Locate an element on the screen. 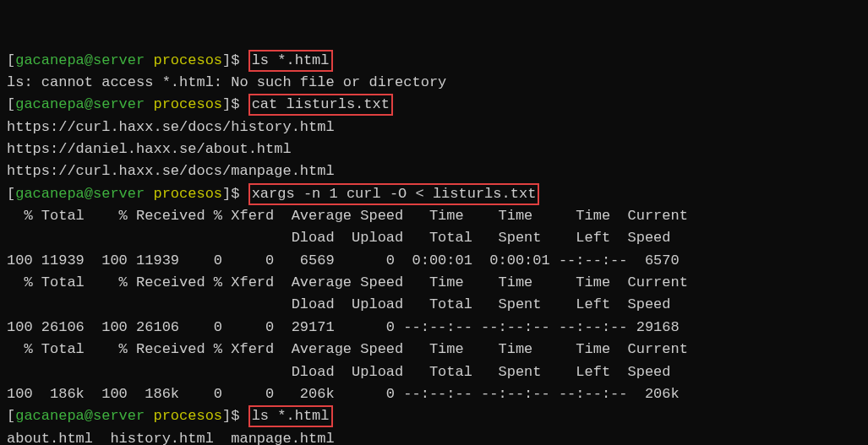 This screenshot has height=445, width=868. output-url-3: https://curl.haxx.se/docs/manpage.html is located at coordinates (171, 171).